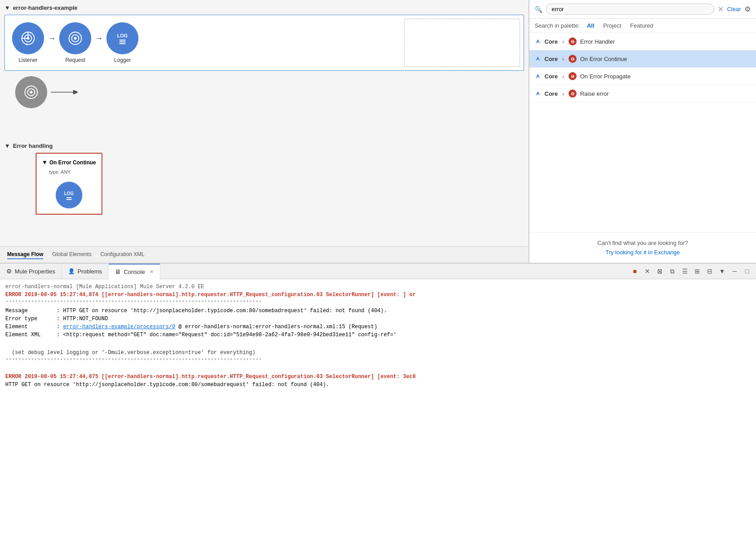 The height and width of the screenshot is (554, 756). Describe the element at coordinates (73, 163) in the screenshot. I see `error-handler-title: On Error Continue` at that location.